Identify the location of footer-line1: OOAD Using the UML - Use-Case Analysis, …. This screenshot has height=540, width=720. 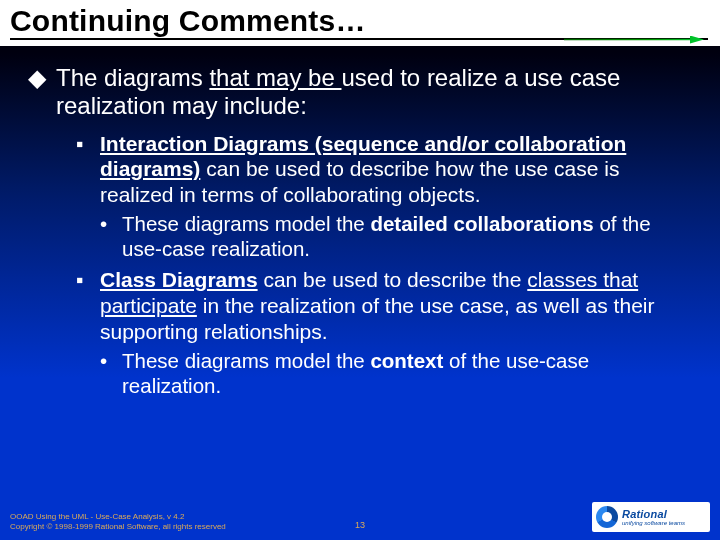
(118, 517).